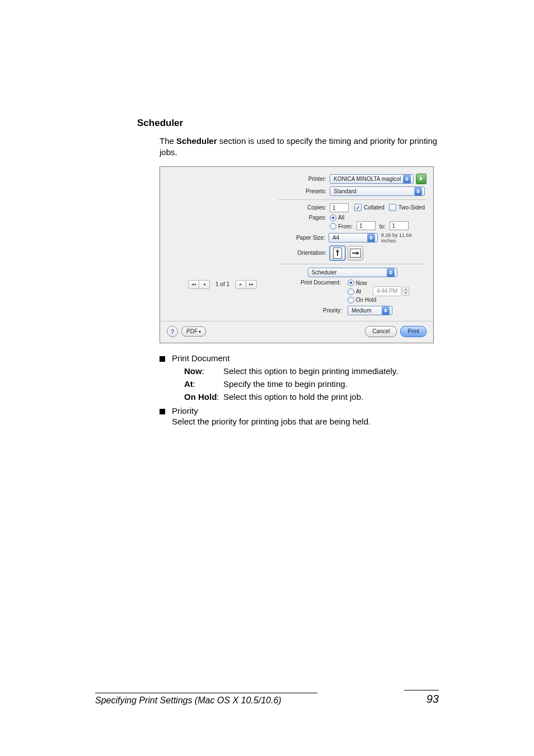 Image resolution: width=534 pixels, height=756 pixels. Describe the element at coordinates (433, 699) in the screenshot. I see `footer-page-number: 93` at that location.